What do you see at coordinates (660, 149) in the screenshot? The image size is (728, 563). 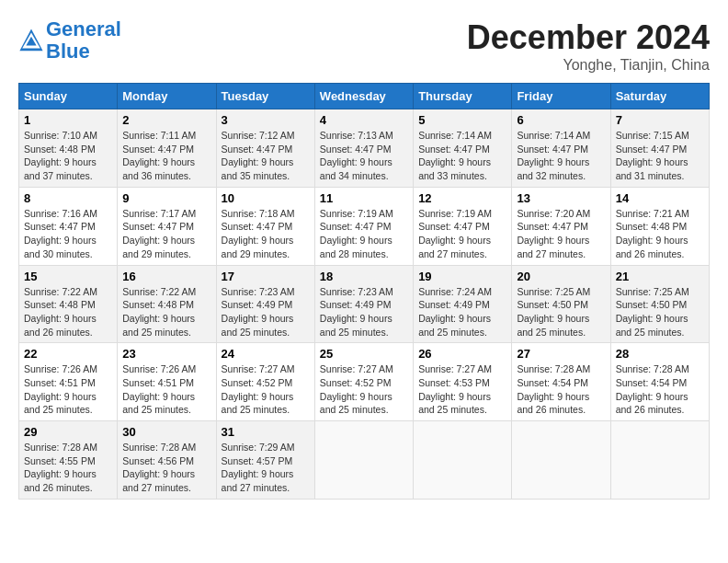 I see `calendar-cell: 7 Sunrise: 7:15 AMSunset: 4:47 PMDayligh…` at bounding box center [660, 149].